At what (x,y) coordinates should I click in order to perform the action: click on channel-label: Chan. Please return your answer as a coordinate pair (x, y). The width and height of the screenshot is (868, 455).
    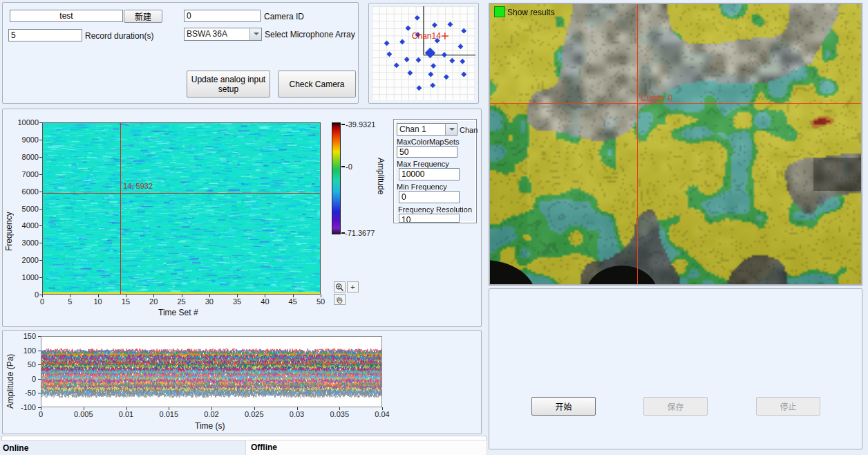
    Looking at the image, I should click on (469, 130).